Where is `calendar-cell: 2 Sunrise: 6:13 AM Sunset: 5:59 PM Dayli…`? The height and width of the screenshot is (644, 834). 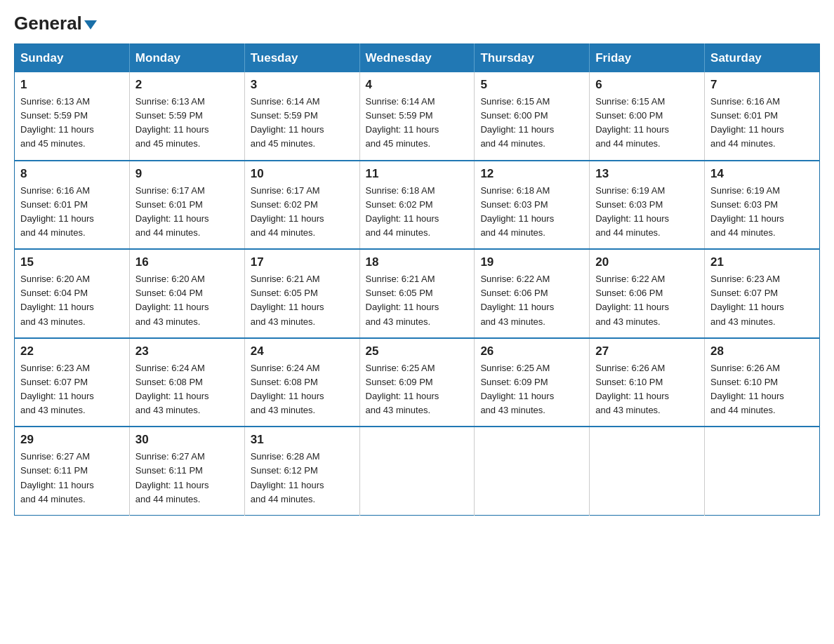
calendar-cell: 2 Sunrise: 6:13 AM Sunset: 5:59 PM Dayli… is located at coordinates (187, 116).